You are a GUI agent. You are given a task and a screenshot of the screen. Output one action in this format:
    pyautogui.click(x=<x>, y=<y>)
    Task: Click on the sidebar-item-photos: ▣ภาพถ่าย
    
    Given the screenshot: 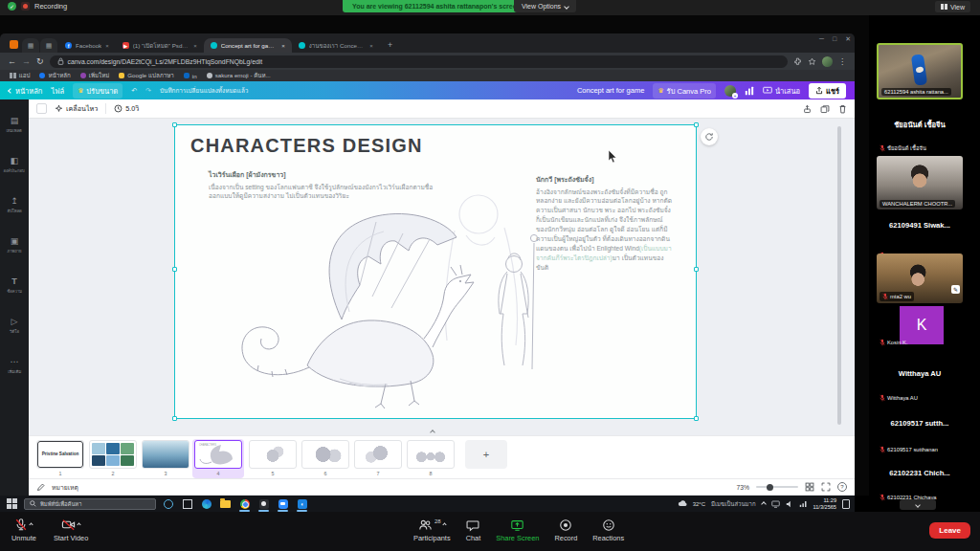 What is the action you would take?
    pyautogui.click(x=14, y=246)
    